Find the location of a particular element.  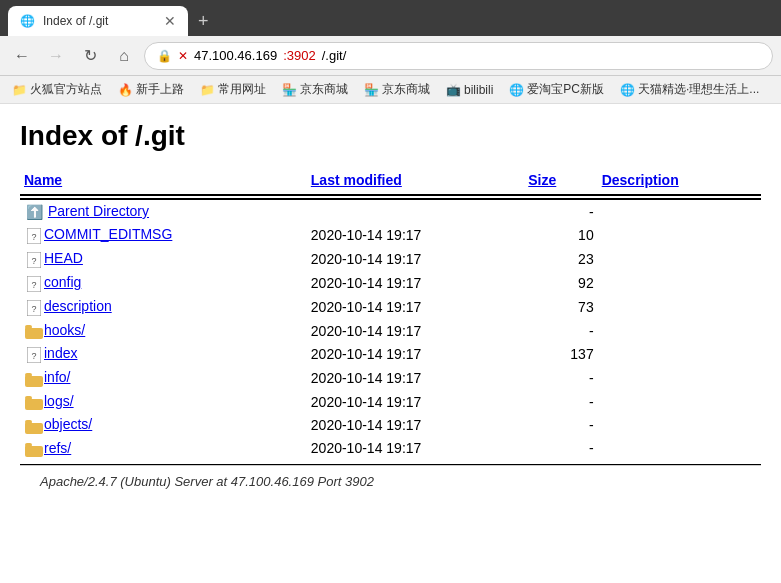

column-header-modified: Last modified is located at coordinates (416, 182).